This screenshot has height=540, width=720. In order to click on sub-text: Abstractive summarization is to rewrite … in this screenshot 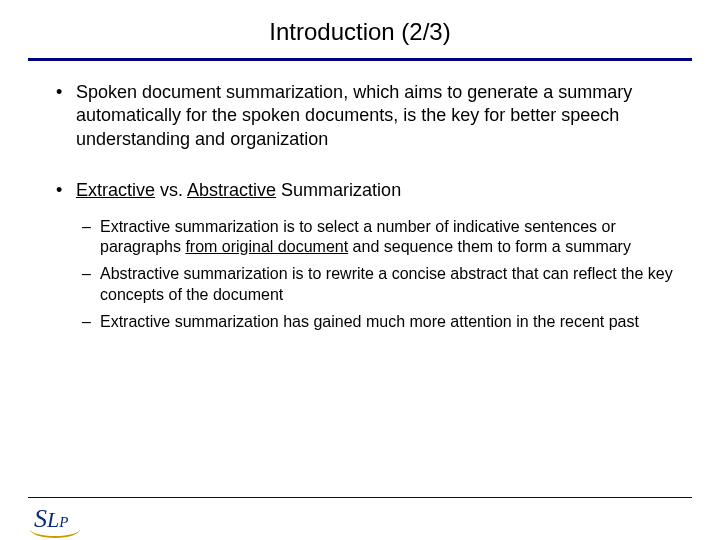, I will do `click(386, 284)`.